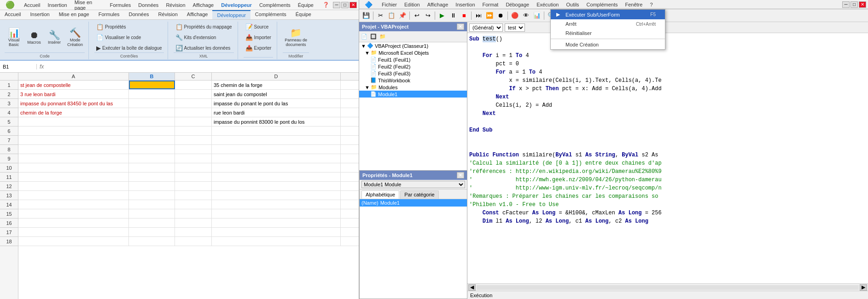 The image size is (868, 299). I want to click on menu-executer-sub: ▶ Exécuter Sub/UserForm F5, so click(608, 15).